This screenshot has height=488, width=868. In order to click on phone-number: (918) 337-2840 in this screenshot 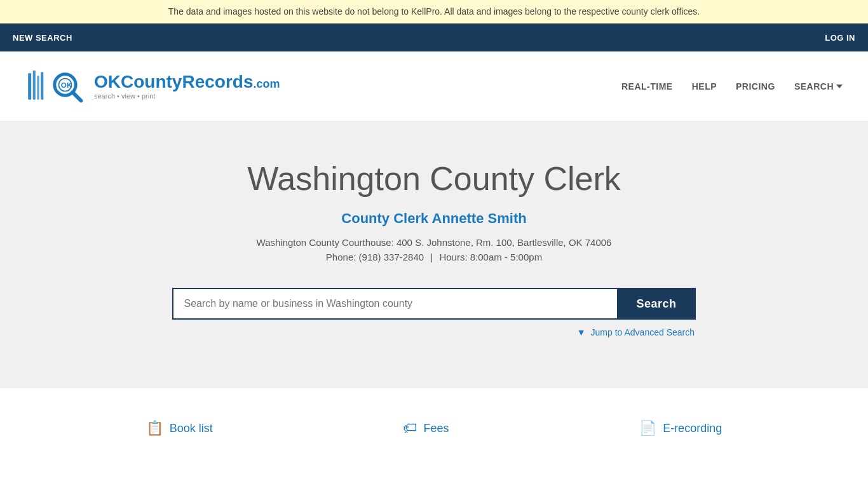, I will do `click(391, 257)`.